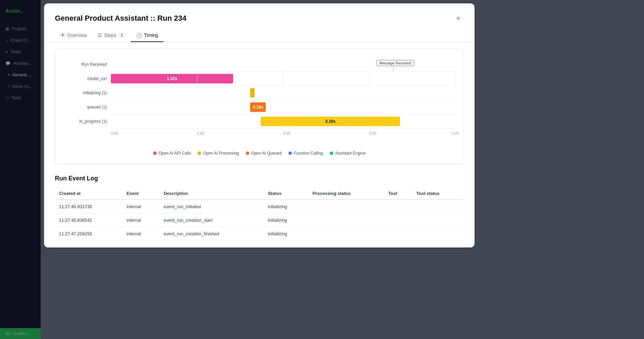  I want to click on cell-description: event_run_creation_start, so click(212, 220).